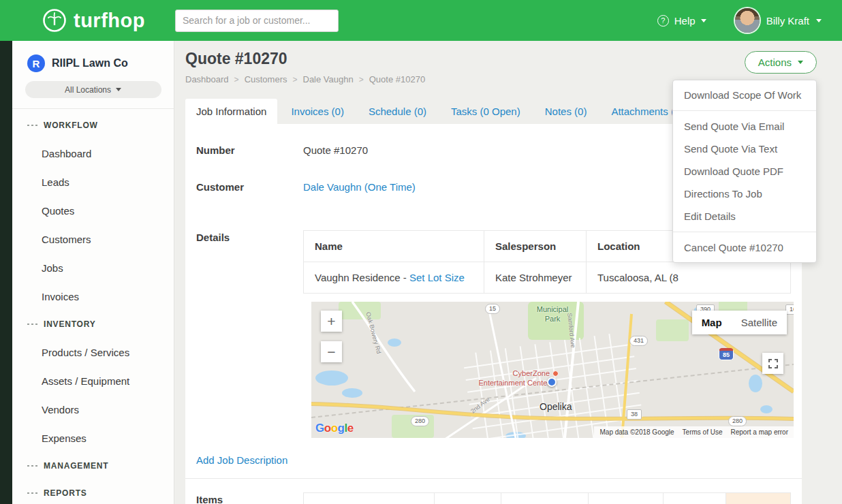 The height and width of the screenshot is (504, 842). What do you see at coordinates (740, 323) in the screenshot?
I see `map-type-control: Map Satellite` at bounding box center [740, 323].